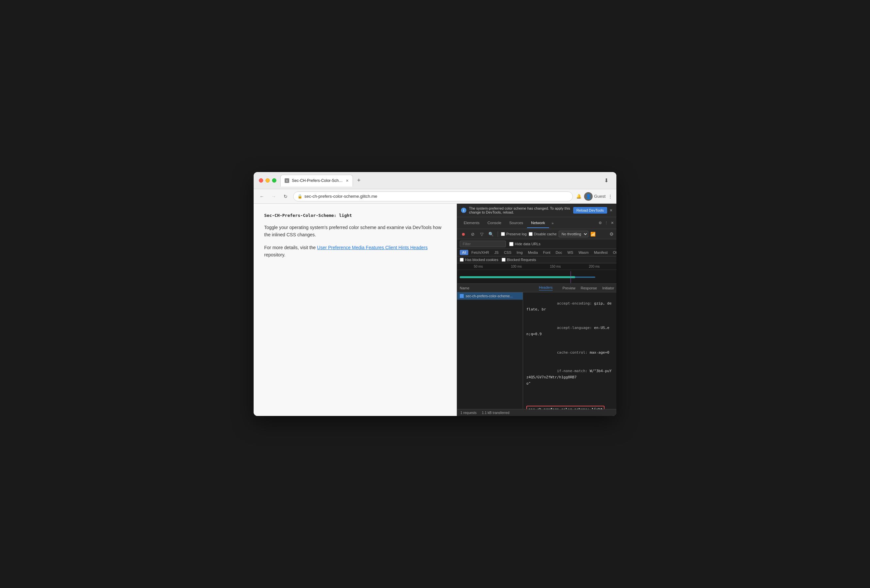 This screenshot has height=588, width=870. What do you see at coordinates (514, 234) in the screenshot?
I see `preserve-log-checkbox: Preserve log` at bounding box center [514, 234].